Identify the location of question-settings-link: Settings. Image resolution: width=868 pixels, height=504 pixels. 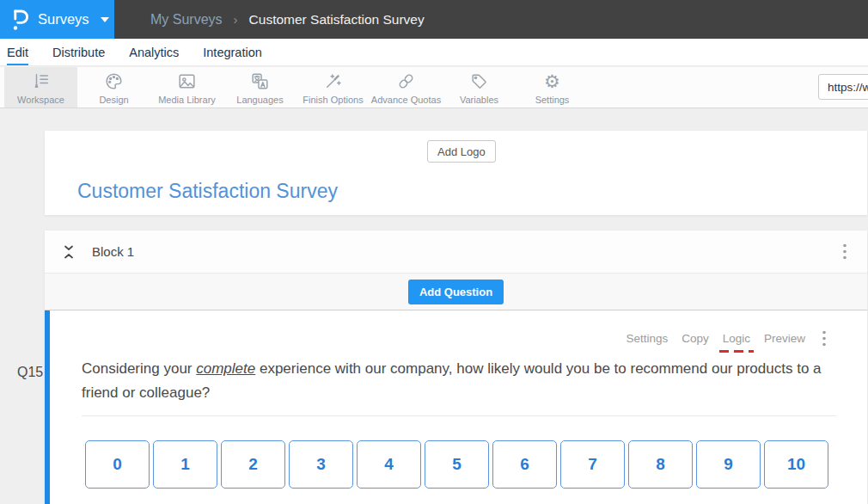
(646, 339).